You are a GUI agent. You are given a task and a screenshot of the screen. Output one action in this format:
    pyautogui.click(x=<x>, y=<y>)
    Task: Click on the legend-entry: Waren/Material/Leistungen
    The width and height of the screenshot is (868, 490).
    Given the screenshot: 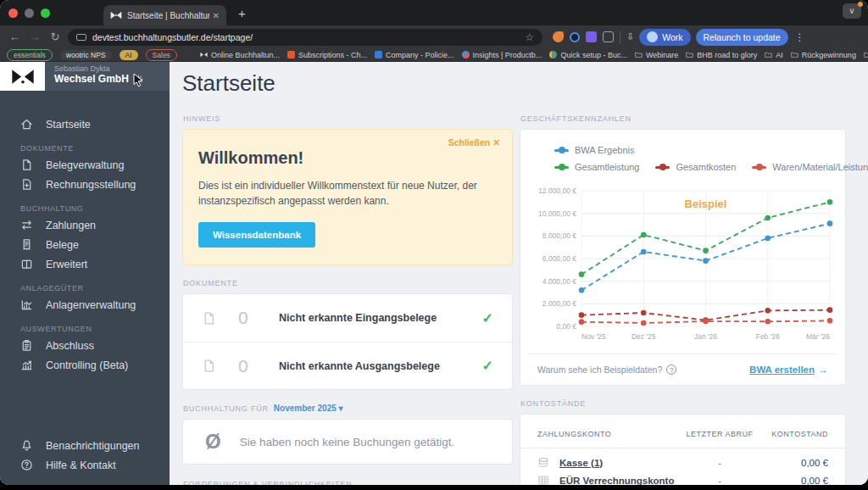 What is the action you would take?
    pyautogui.click(x=810, y=167)
    